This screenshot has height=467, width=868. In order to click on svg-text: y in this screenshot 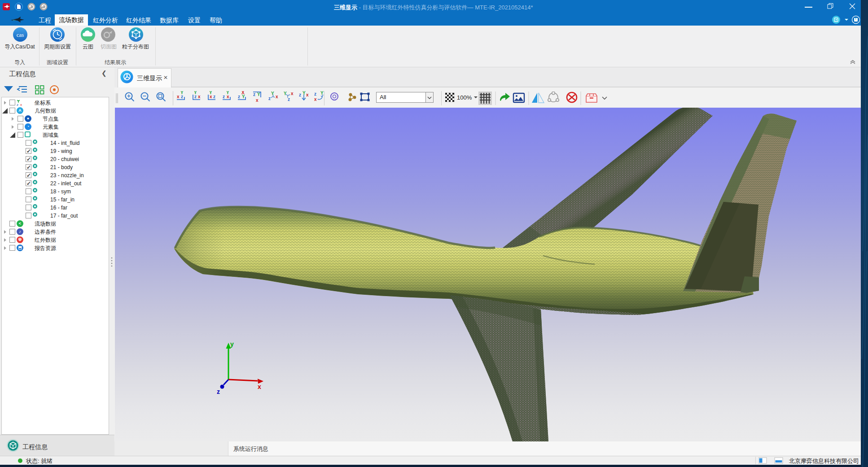, I will do `click(232, 344)`.